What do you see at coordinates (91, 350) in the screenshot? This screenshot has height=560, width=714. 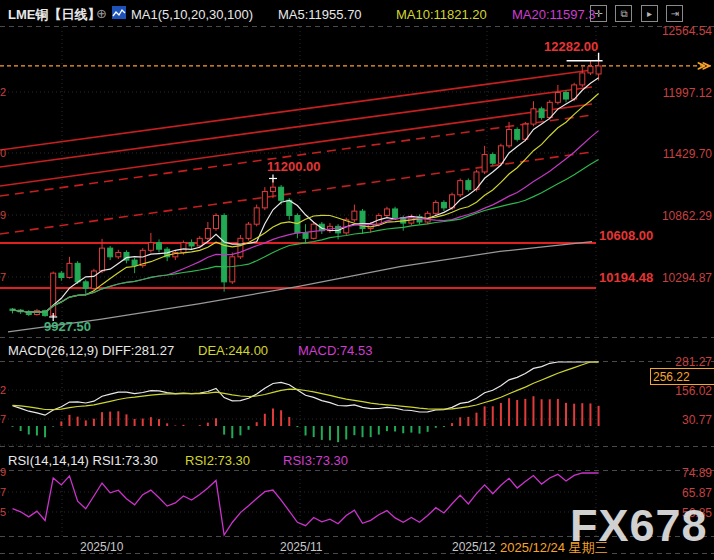 I see `macd-title: MACD(26,12,9) DIFF:281.27` at bounding box center [91, 350].